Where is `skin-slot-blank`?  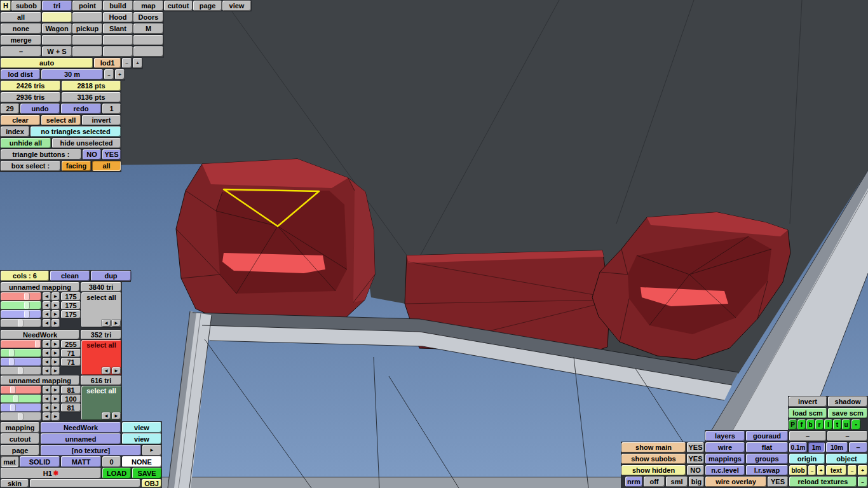
skin-slot-blank is located at coordinates (85, 483).